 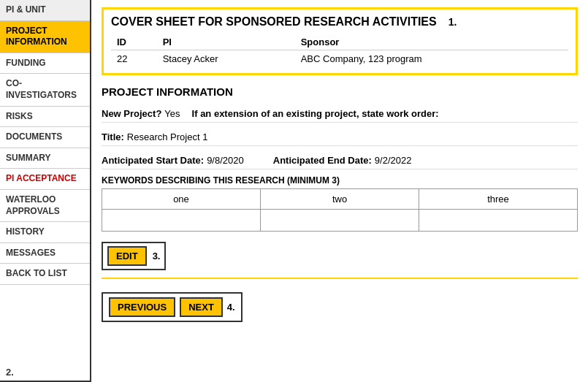 What do you see at coordinates (340, 180) in the screenshot?
I see `keywords-title: KEYWORDS DESCRIBING THIS RESEARCH (MINIM…` at bounding box center [340, 180].